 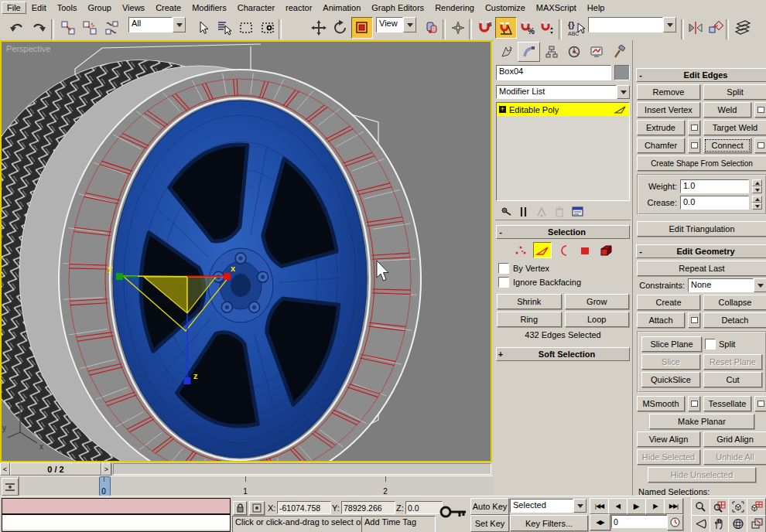 I want to click on tab-utilities, so click(x=619, y=52).